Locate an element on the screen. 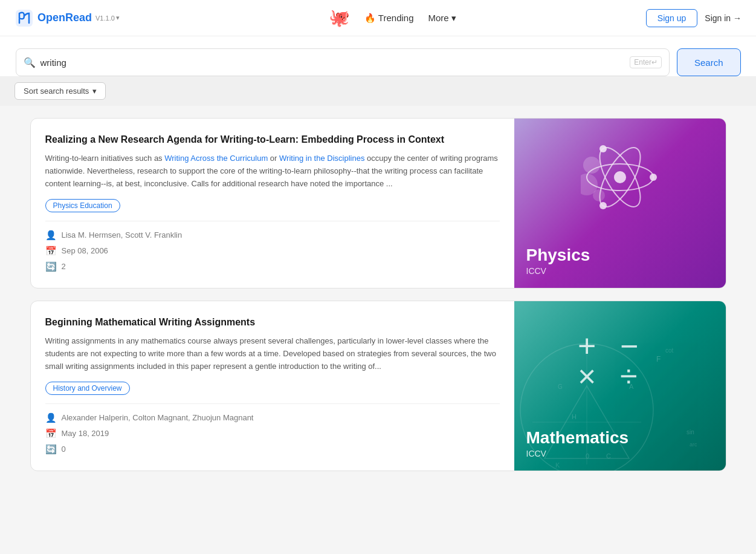 The width and height of the screenshot is (756, 554). thumbnail-subject: Physics is located at coordinates (620, 255).